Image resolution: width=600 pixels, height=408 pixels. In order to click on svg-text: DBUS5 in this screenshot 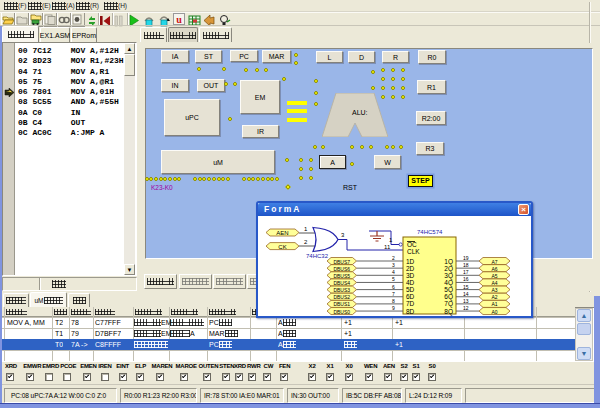, I will do `click(342, 276)`.